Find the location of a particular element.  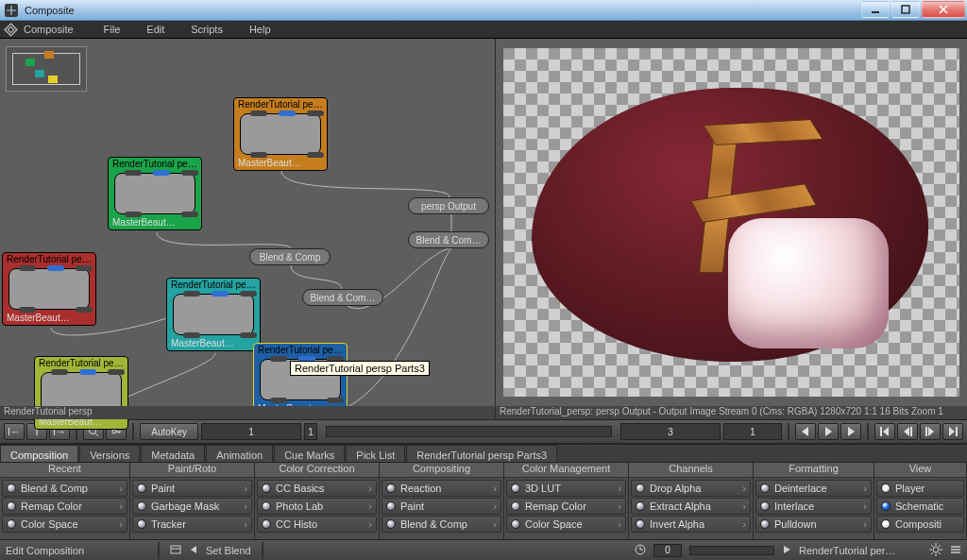

palette-col-head: Color Management is located at coordinates (567, 470).